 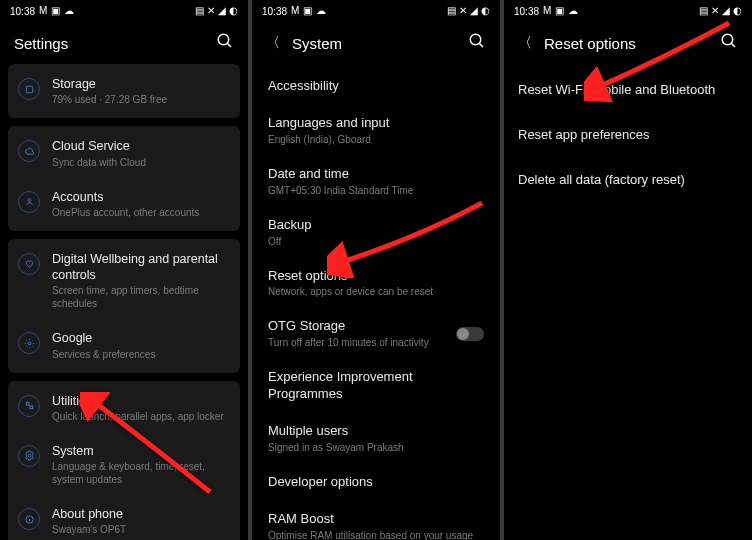 I want to click on row-developer: Developer options, so click(x=376, y=482).